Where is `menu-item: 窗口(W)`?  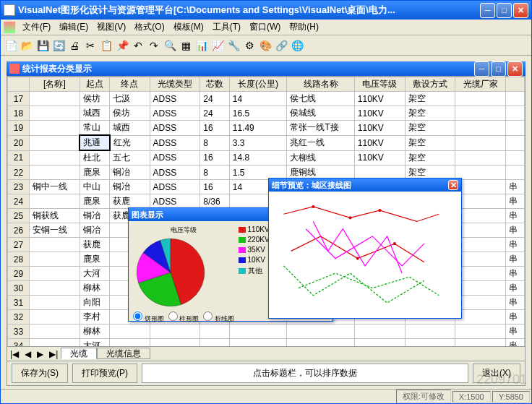 menu-item: 窗口(W) is located at coordinates (265, 27).